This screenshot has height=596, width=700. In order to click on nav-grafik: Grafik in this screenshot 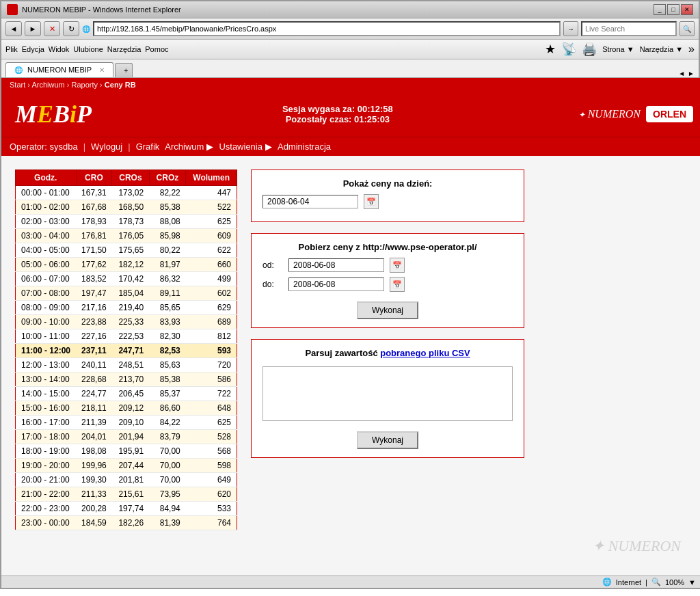, I will do `click(148, 146)`.